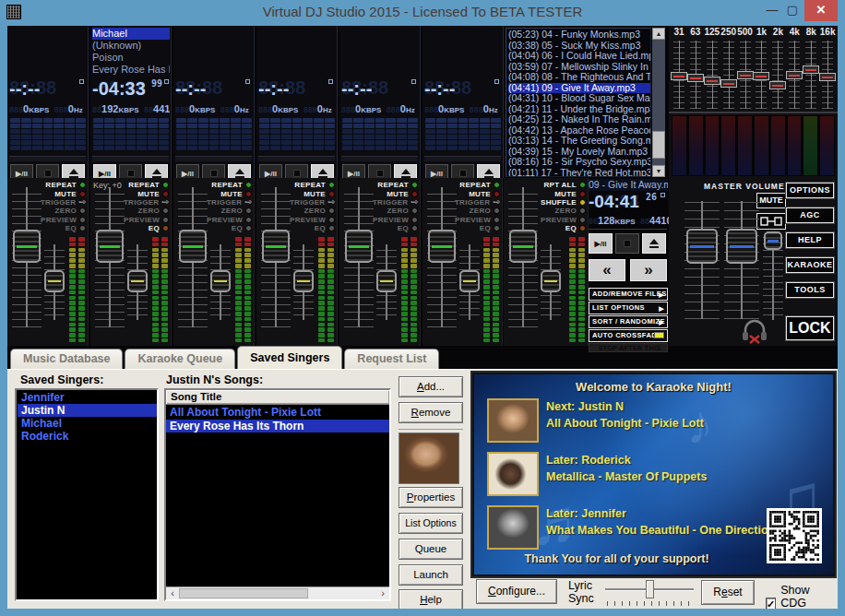 The width and height of the screenshot is (845, 616). I want to click on link-channels-button, so click(771, 221).